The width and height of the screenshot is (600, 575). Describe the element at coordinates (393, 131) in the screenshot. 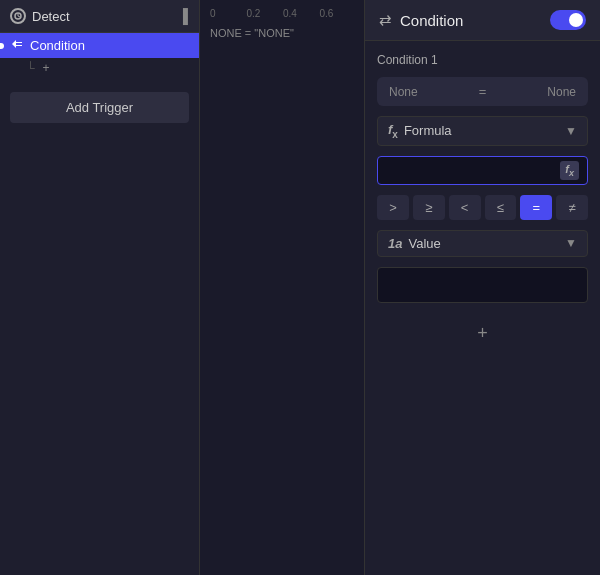

I see `formula-fx-icon: fx` at that location.